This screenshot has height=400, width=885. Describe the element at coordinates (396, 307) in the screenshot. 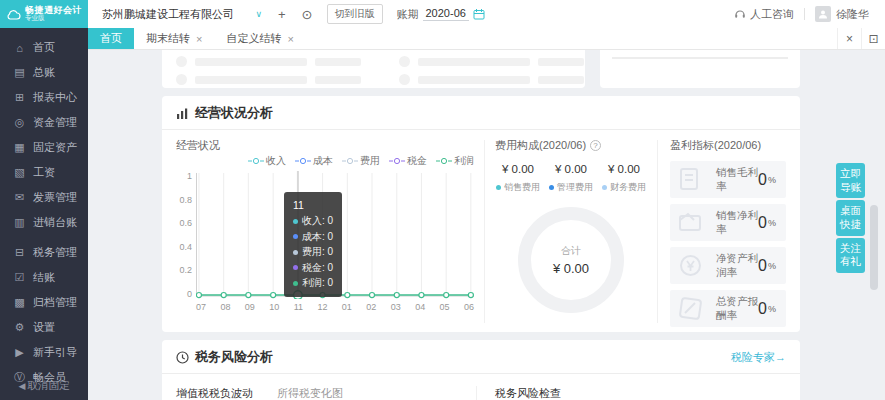

I see `x-tick: 03` at that location.